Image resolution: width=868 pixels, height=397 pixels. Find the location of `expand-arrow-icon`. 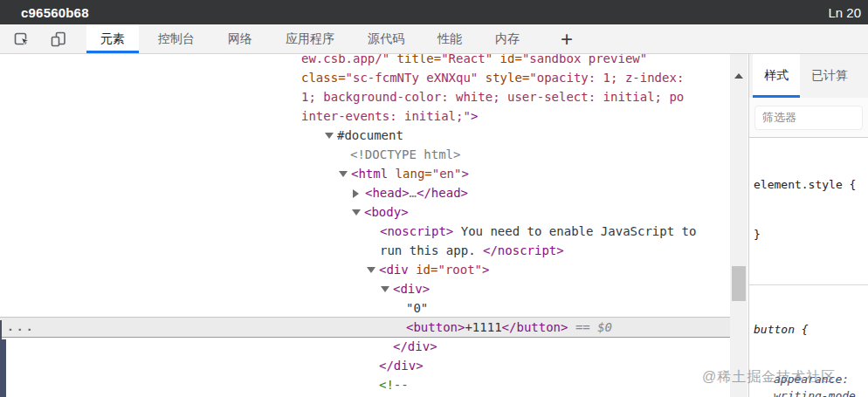

expand-arrow-icon is located at coordinates (356, 194).